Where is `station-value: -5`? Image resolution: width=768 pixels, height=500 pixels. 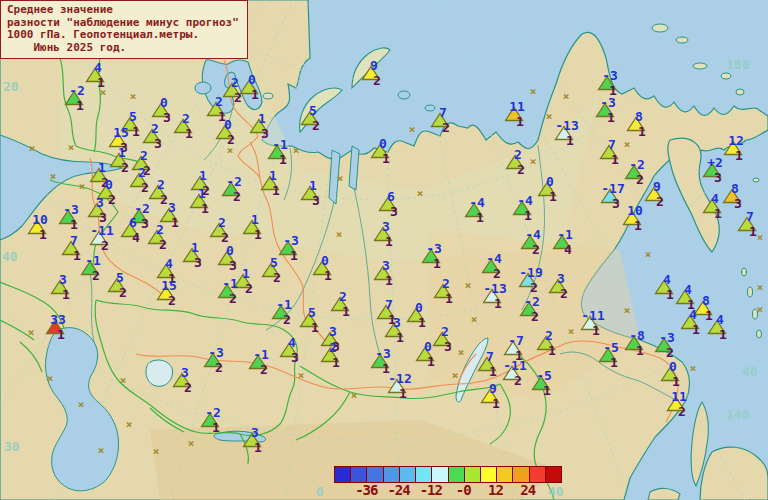 station-value: -5 is located at coordinates (611, 348).